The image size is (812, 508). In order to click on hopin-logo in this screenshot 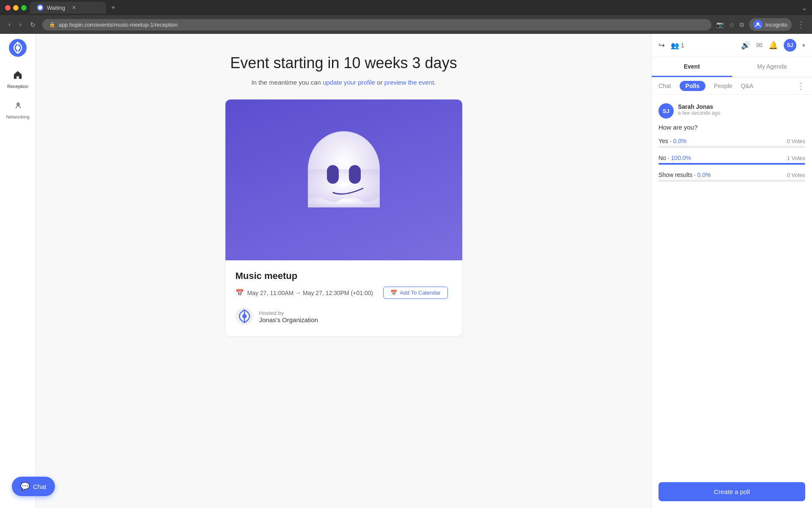, I will do `click(18, 48)`.